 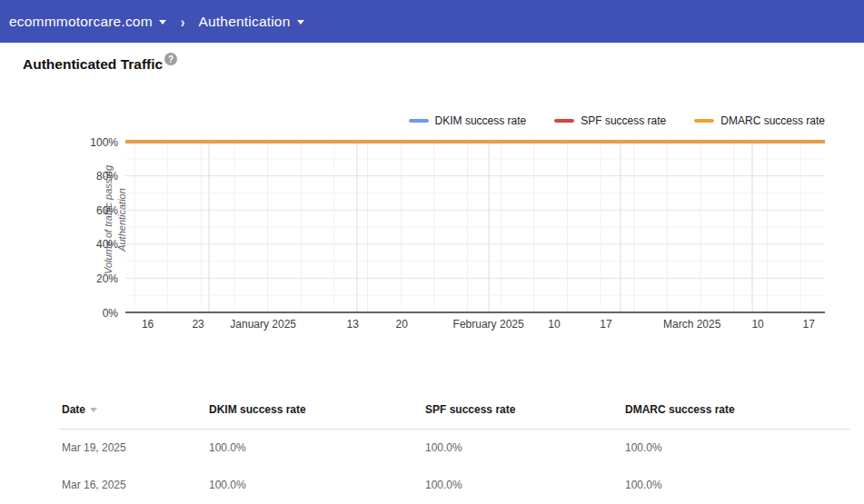 What do you see at coordinates (92, 176) in the screenshot?
I see `y-tick-label: 80%` at bounding box center [92, 176].